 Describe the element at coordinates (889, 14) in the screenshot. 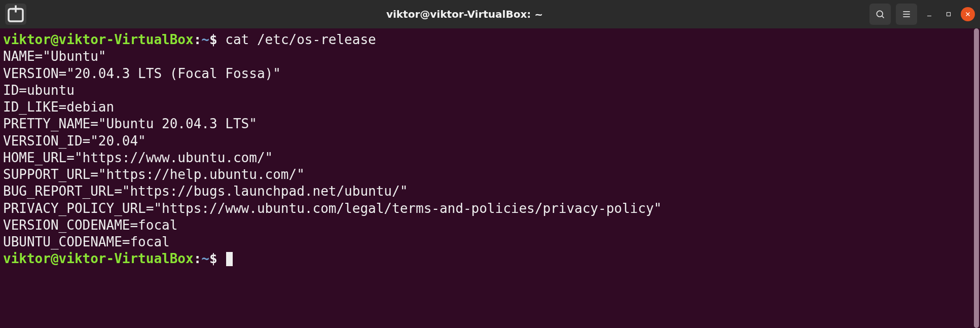

I see `titlebar-right` at that location.